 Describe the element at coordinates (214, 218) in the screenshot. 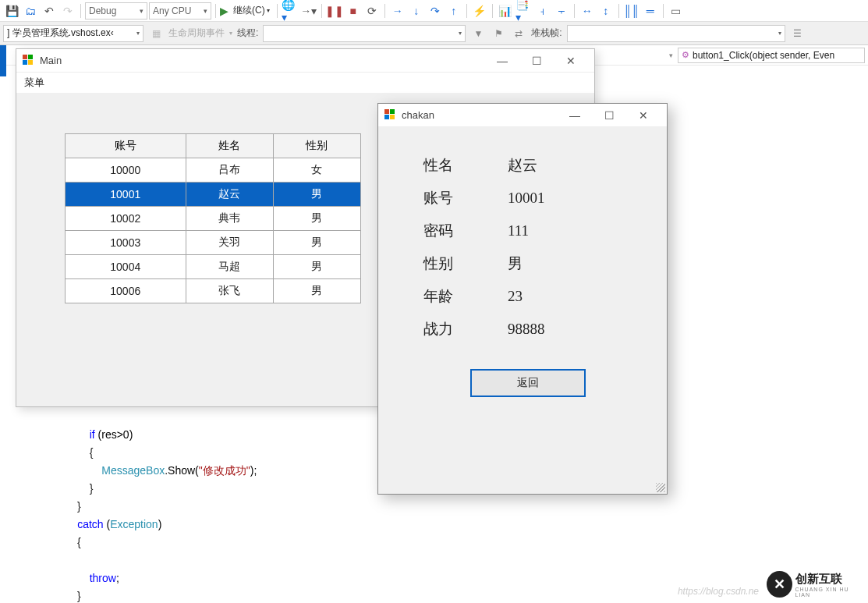

I see `table-row: 10002典韦男` at that location.